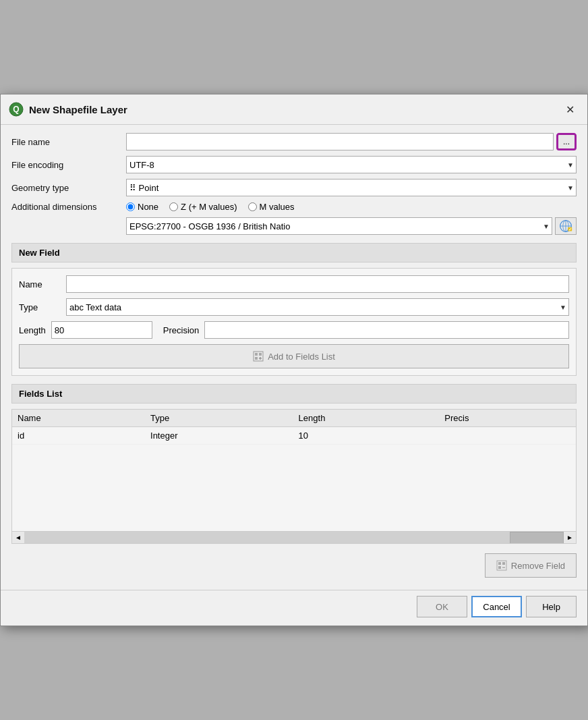 Image resolution: width=588 pixels, height=720 pixels. I want to click on field-id-type-cell: Integer, so click(219, 436).